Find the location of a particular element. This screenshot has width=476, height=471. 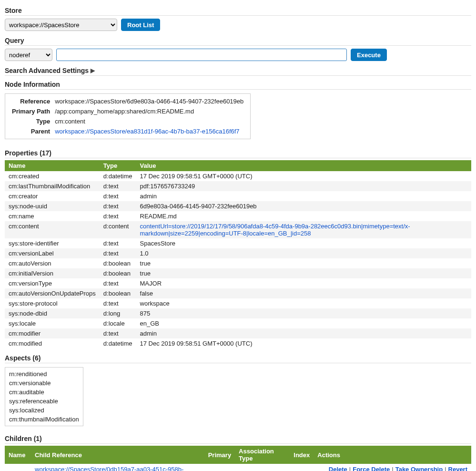

child-name-link: cm:pdf is located at coordinates (18, 470).